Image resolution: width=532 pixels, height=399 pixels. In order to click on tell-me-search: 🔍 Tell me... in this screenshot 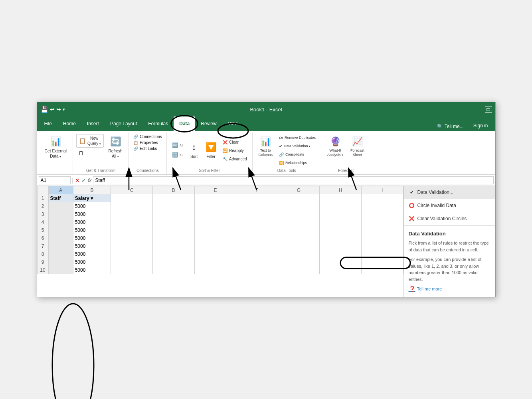, I will do `click(450, 126)`.